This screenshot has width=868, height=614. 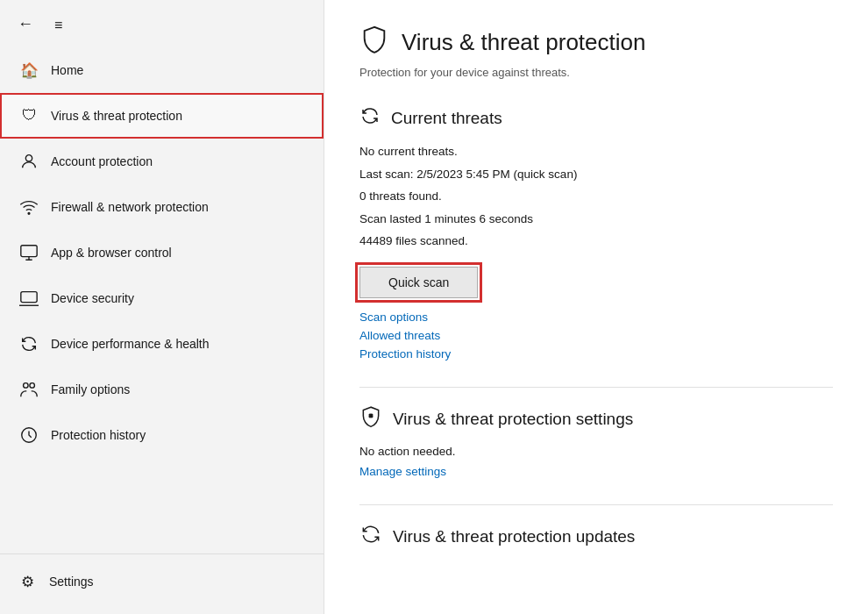 What do you see at coordinates (596, 537) in the screenshot?
I see `protection-updates-section: Virus & threat protection updates` at bounding box center [596, 537].